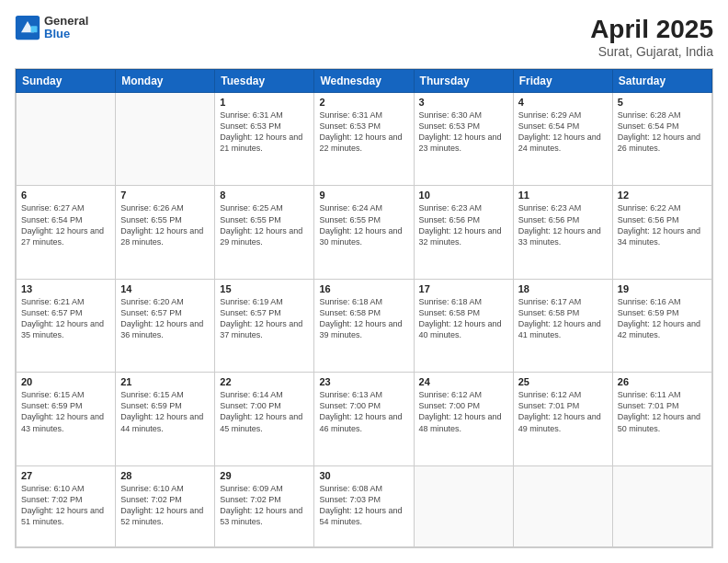  Describe the element at coordinates (66, 476) in the screenshot. I see `day-number: 27` at that location.